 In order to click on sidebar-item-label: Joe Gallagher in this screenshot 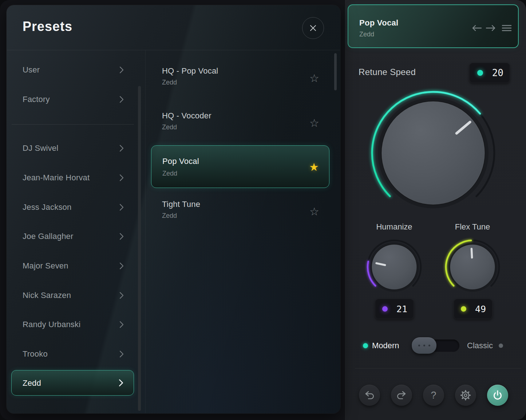, I will do `click(48, 236)`.